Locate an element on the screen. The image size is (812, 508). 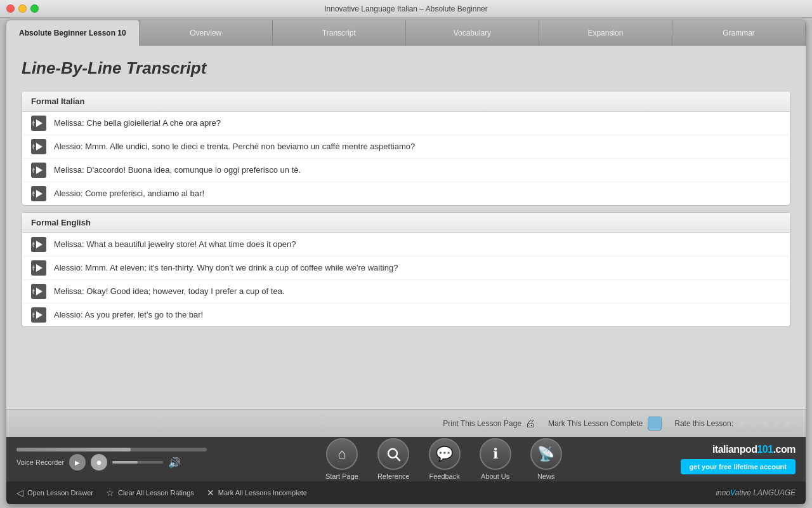
complete-checkbox is located at coordinates (655, 424).